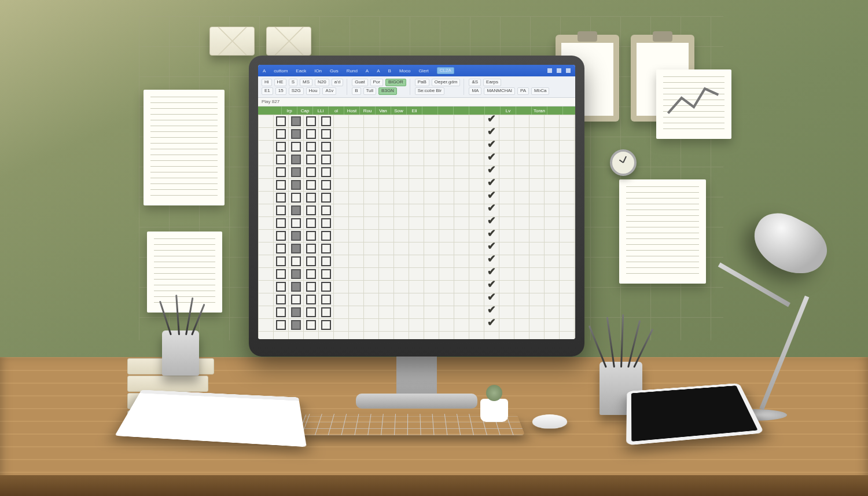 Image resolution: width=868 pixels, height=496 pixels. Describe the element at coordinates (377, 82) in the screenshot. I see `ribbon-button: Por` at that location.